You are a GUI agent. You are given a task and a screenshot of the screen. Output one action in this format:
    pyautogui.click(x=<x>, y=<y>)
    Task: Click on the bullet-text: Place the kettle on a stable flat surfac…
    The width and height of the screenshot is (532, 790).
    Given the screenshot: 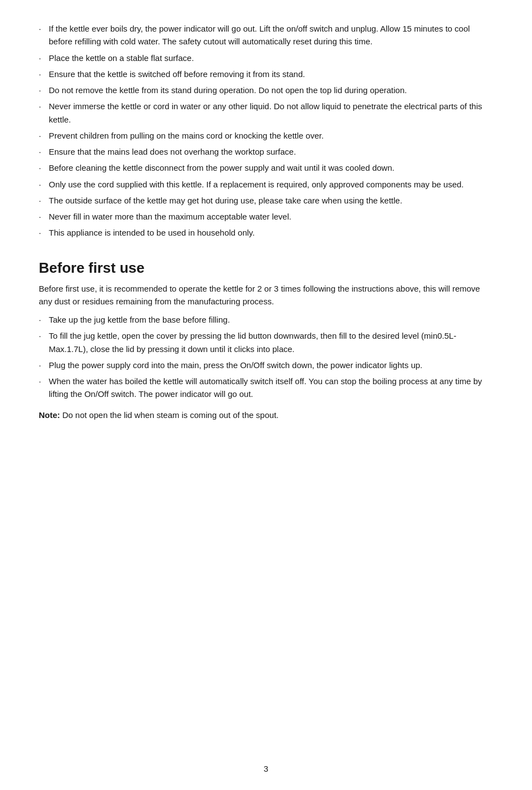 What is the action you would take?
    pyautogui.click(x=271, y=58)
    